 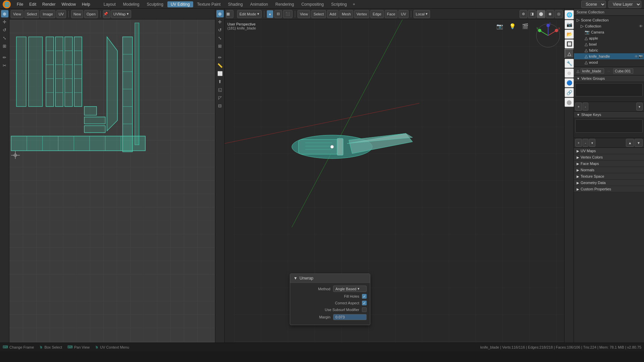 What do you see at coordinates (403, 14) in the screenshot?
I see `vp-uv-menu: UV` at bounding box center [403, 14].